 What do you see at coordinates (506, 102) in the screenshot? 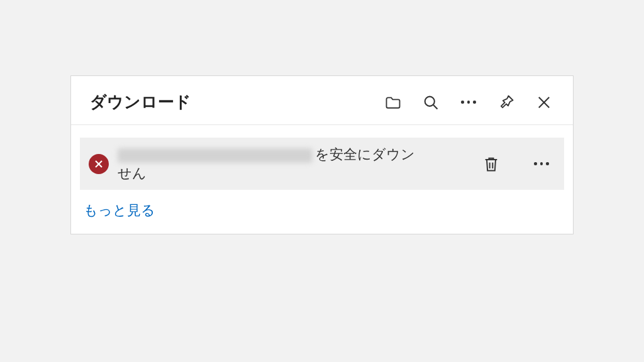
I see `pin-icon` at bounding box center [506, 102].